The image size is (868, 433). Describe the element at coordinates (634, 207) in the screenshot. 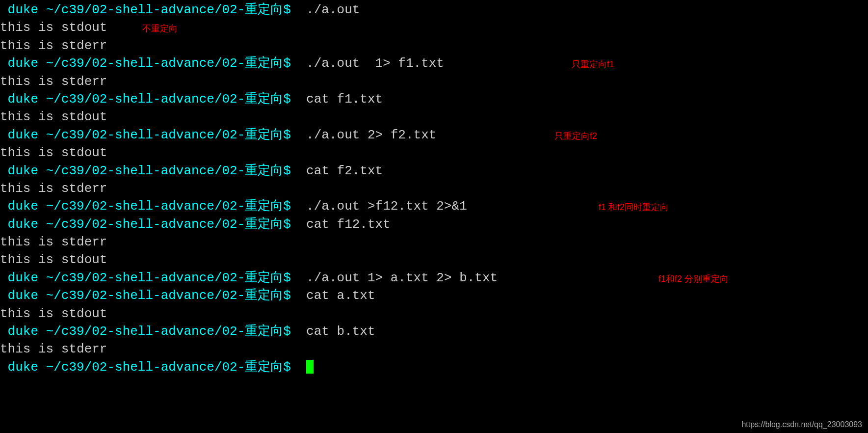

I see `annotation-label: f1 和f2同时重定向` at that location.